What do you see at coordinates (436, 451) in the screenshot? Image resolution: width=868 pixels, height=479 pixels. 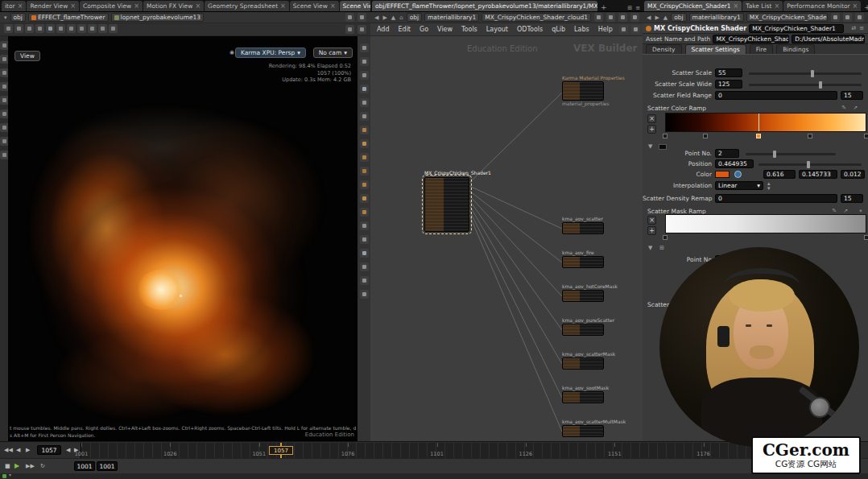 I see `timeline-ruler: 1057 10011026105110761101112611511176120…` at bounding box center [436, 451].